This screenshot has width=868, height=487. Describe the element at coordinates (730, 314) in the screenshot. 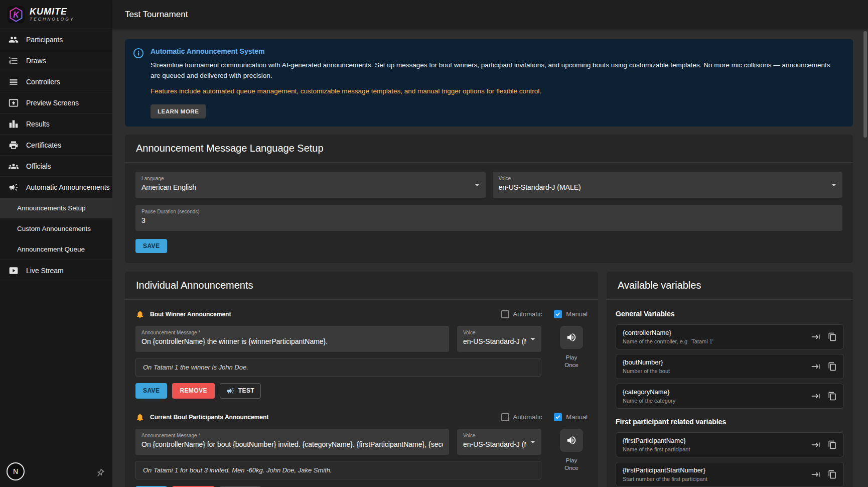

I see `variables-group-heading: General Variables` at that location.